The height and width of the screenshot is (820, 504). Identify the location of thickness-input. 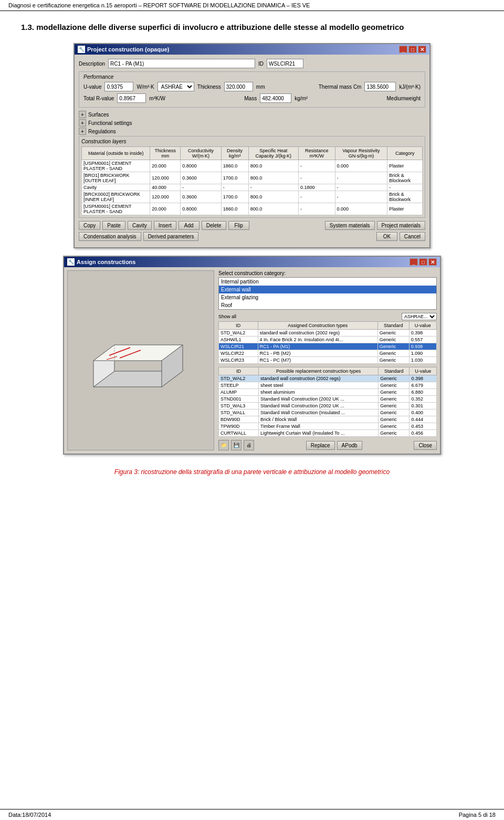
(238, 87).